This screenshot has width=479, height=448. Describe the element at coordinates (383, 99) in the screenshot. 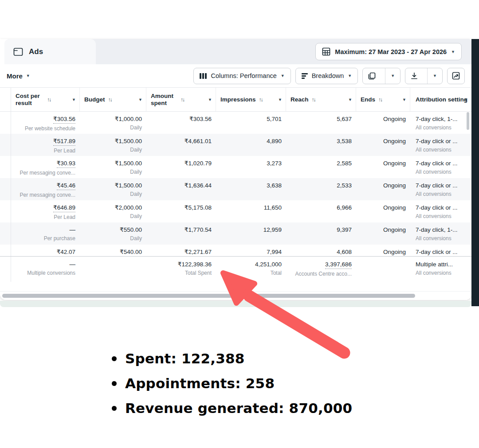

I see `header-ends: Ends ↑↓ ▼` at that location.